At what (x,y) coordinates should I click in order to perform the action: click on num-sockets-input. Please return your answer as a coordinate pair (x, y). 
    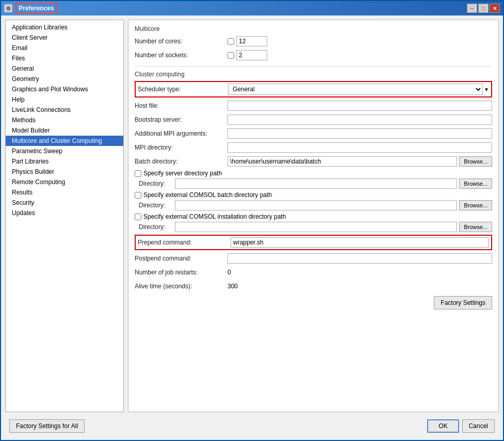
    Looking at the image, I should click on (252, 55).